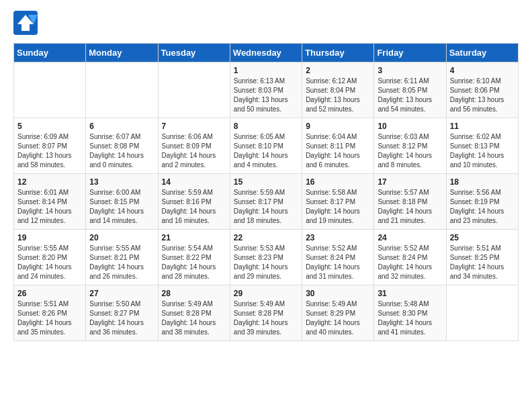 The width and height of the screenshot is (532, 411). I want to click on logo, so click(27, 23).